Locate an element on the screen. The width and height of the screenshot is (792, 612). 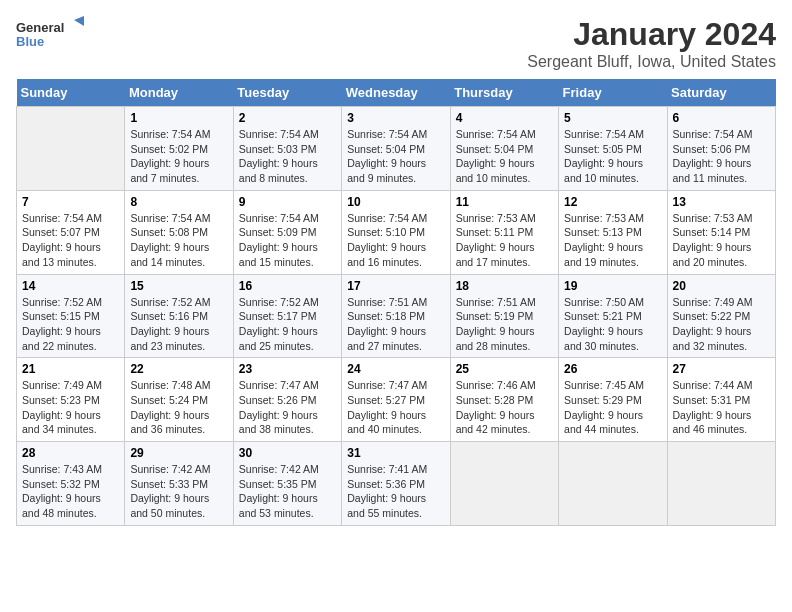
day-info: Sunrise: 7:48 AM Sunset: 5:24 PM Dayligh… is located at coordinates (178, 408).